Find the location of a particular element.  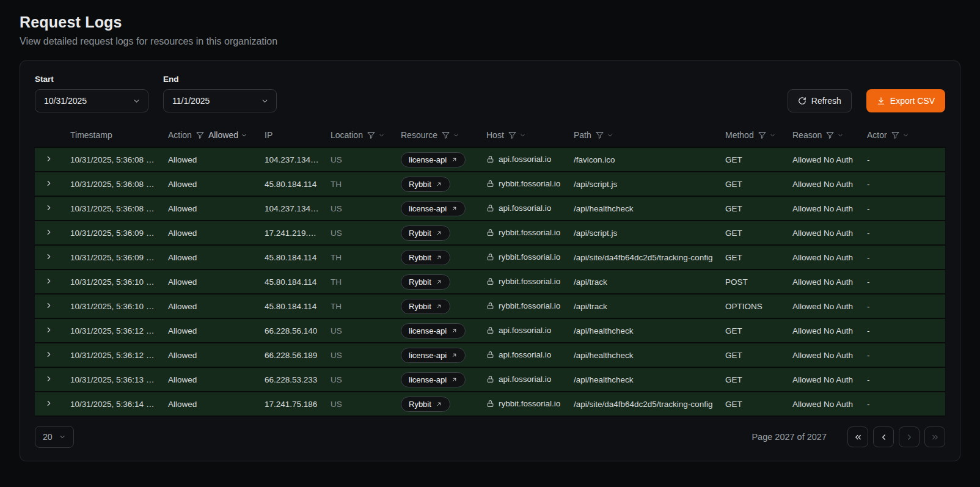

page-size-select: 20 is located at coordinates (54, 437).